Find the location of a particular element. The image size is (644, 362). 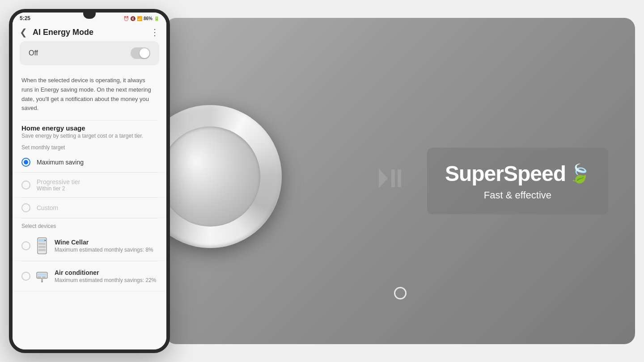

superspeed-text: SuperSpeed is located at coordinates (505, 173).